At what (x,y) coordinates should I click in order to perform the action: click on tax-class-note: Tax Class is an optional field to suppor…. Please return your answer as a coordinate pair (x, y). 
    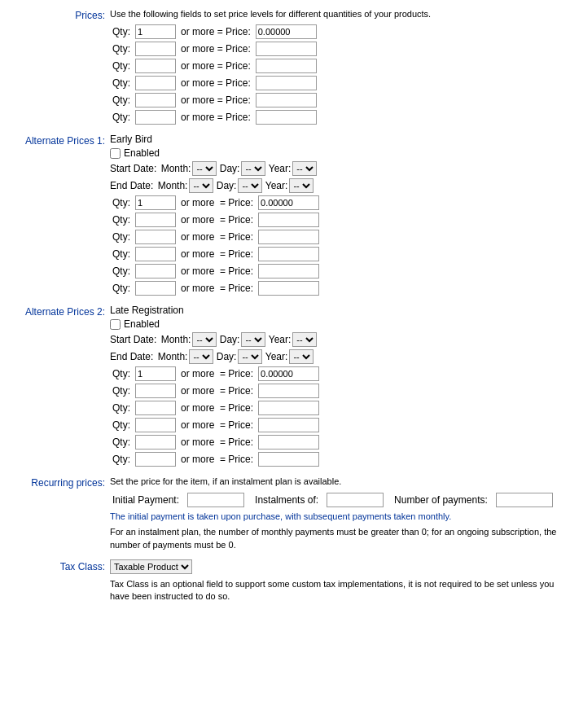
    Looking at the image, I should click on (334, 591).